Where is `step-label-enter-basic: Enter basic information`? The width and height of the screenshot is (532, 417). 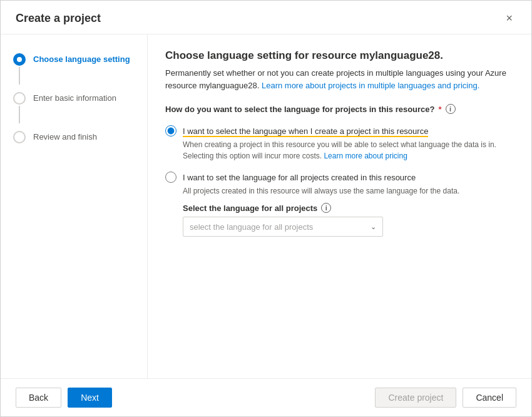 step-label-enter-basic: Enter basic information is located at coordinates (75, 98).